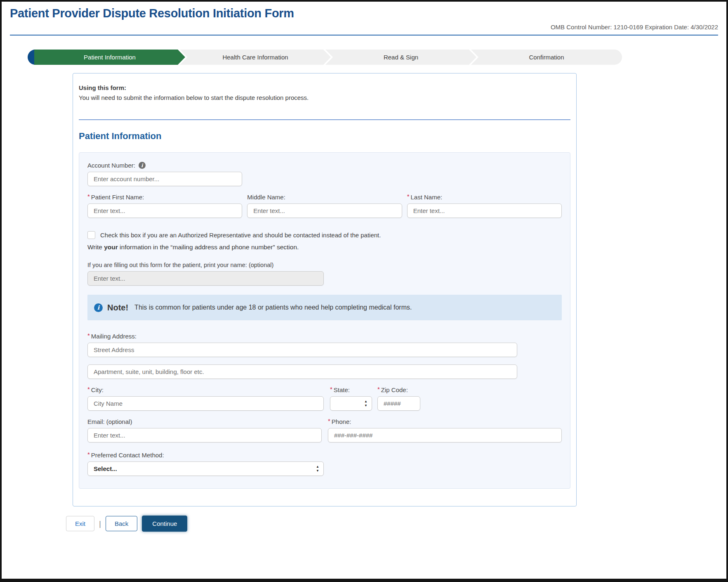  Describe the element at coordinates (325, 165) in the screenshot. I see `account-number-label-row: Account Number: i` at that location.